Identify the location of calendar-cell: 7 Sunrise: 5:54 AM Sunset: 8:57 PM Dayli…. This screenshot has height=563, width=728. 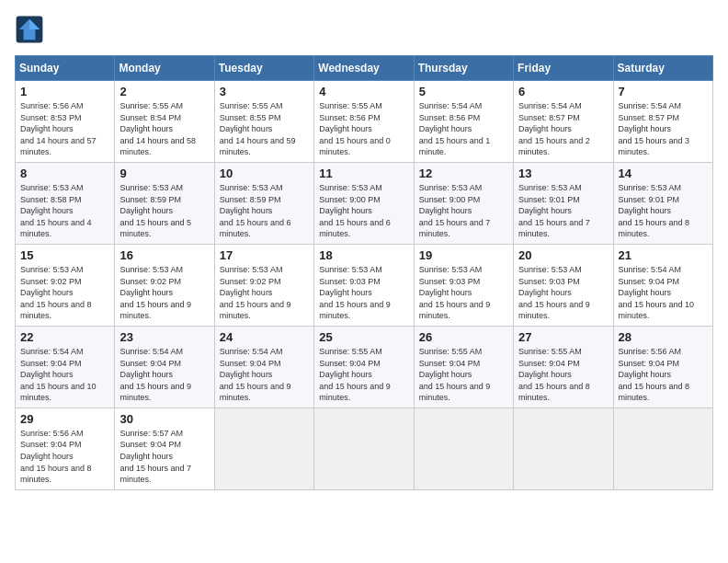
(663, 121).